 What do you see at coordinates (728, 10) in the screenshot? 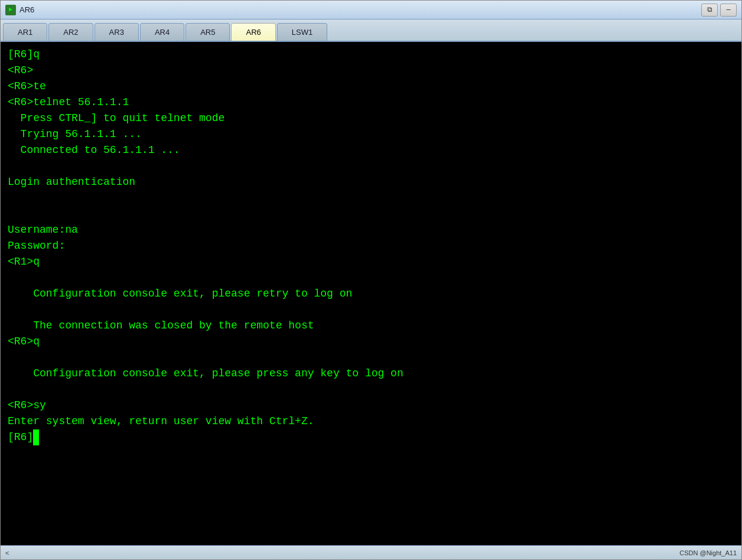
I see `close-button: —` at bounding box center [728, 10].